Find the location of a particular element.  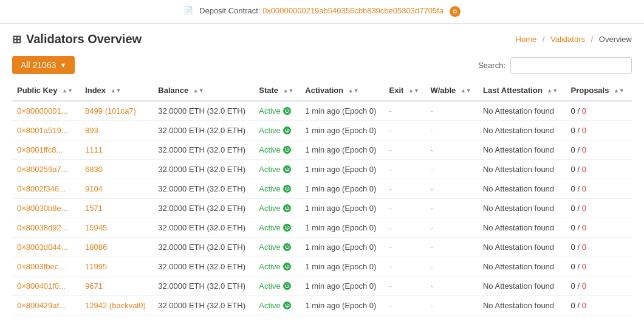

index-link: 1571 is located at coordinates (94, 208).